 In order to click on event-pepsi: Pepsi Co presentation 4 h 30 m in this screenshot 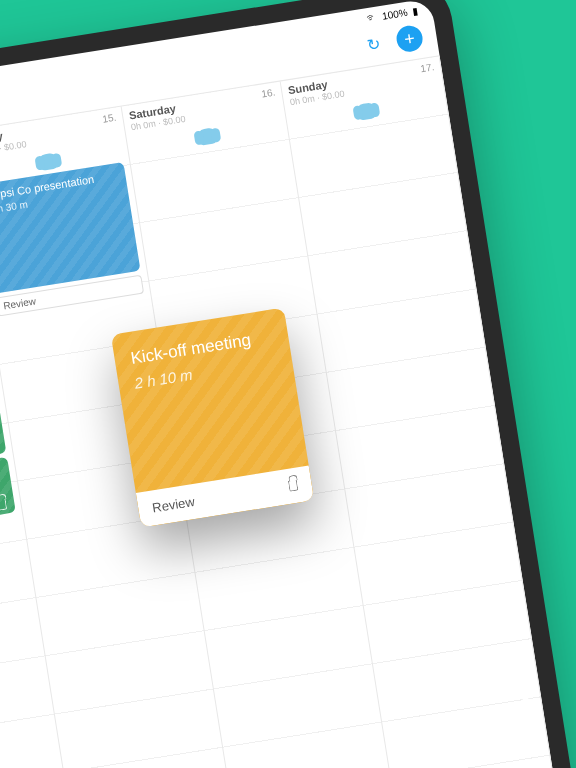, I will do `click(70, 228)`.